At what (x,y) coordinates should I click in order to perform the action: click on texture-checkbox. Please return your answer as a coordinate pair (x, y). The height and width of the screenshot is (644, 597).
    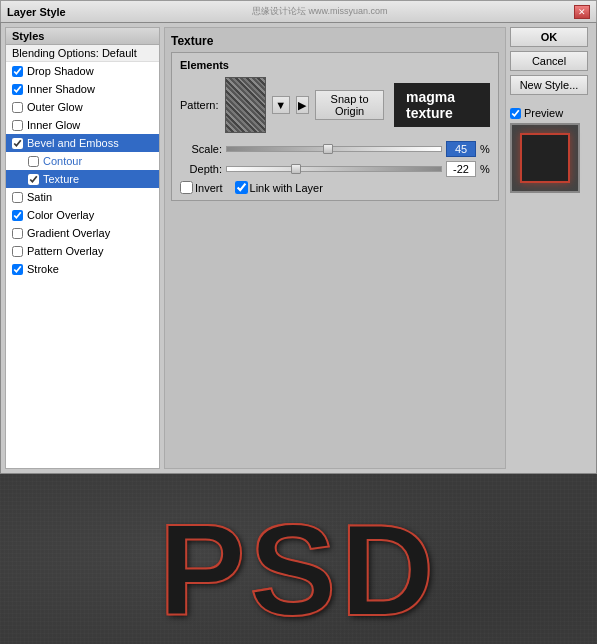
    Looking at the image, I should click on (34, 180).